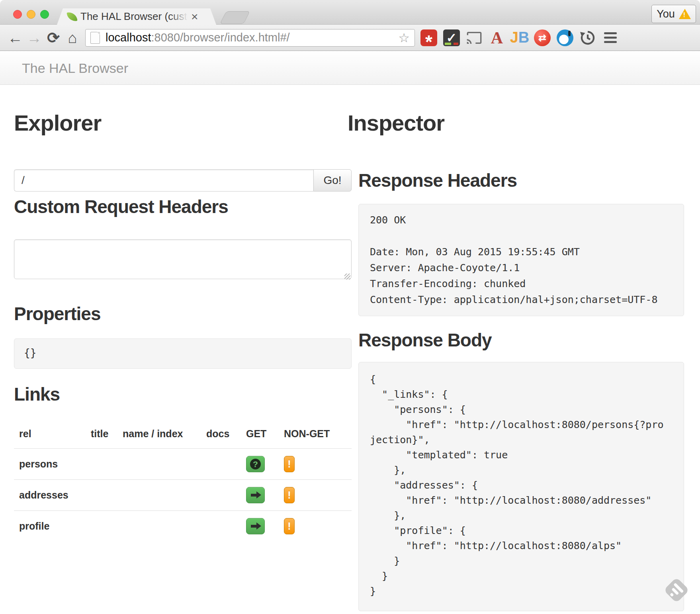  What do you see at coordinates (183, 436) in the screenshot?
I see `links-header-row: rel title name / index docs GET NON-GET` at bounding box center [183, 436].